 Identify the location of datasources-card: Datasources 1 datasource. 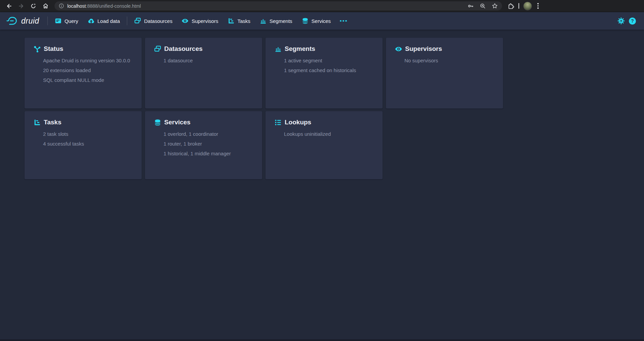
(204, 73).